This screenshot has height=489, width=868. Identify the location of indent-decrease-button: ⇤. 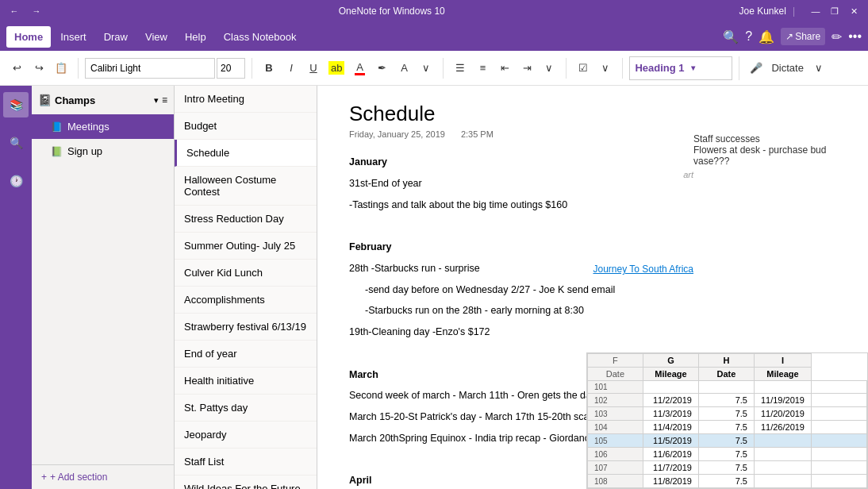
(505, 68).